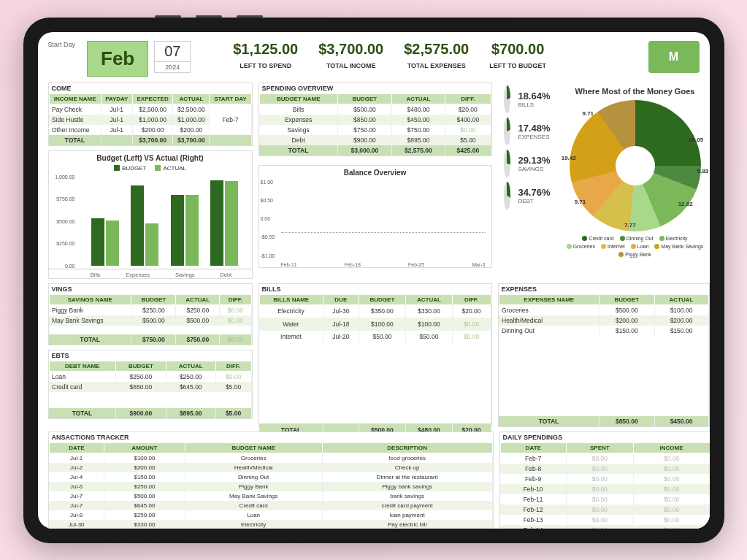  I want to click on header-row: Start Day Feb 07 2024 $1,125.00LEFT TO S…, so click(374, 58).